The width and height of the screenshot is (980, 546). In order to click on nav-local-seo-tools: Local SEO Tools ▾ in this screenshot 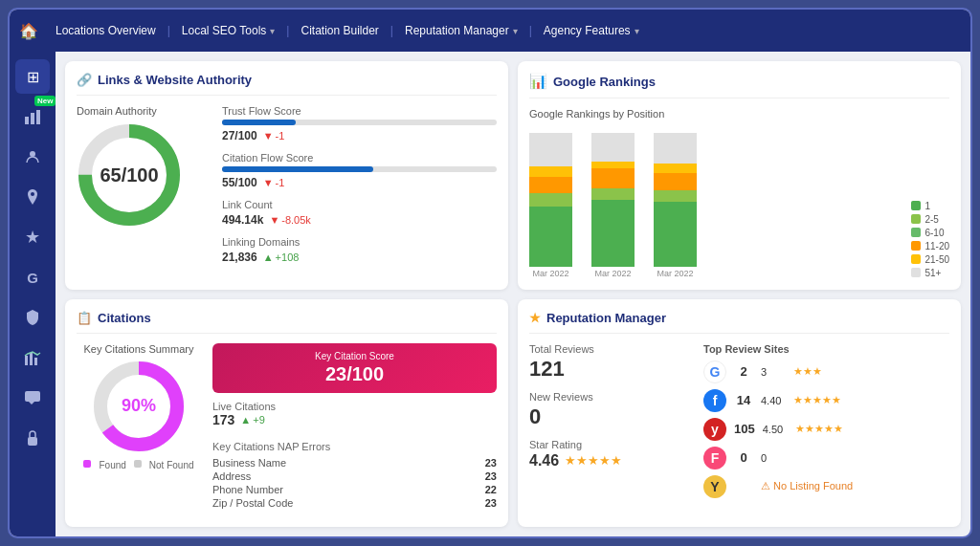, I will do `click(229, 31)`.